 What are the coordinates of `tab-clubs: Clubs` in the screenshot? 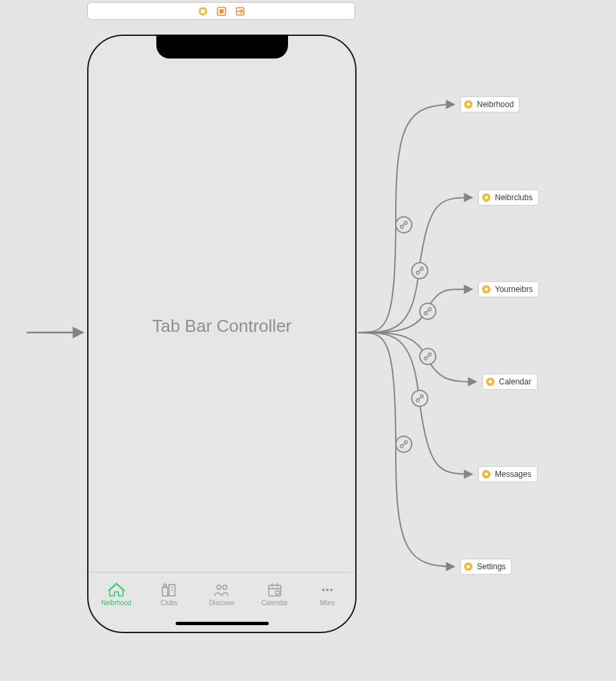 It's located at (169, 595).